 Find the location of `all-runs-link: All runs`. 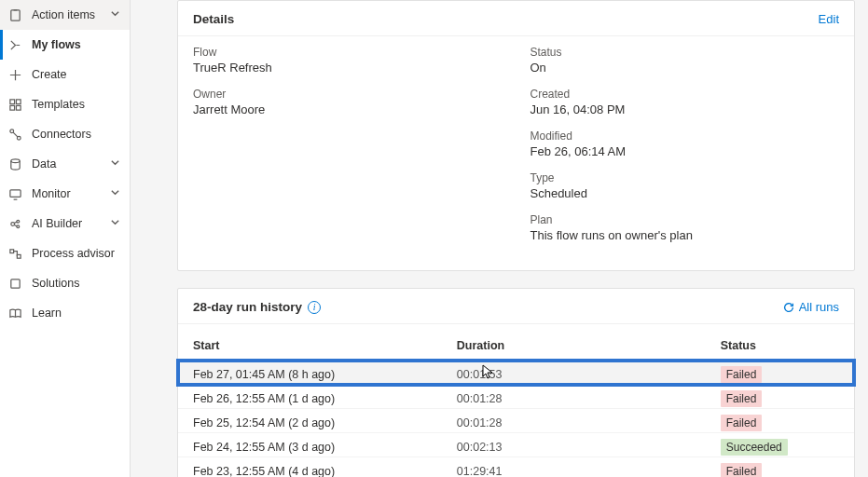

all-runs-link: All runs is located at coordinates (811, 307).